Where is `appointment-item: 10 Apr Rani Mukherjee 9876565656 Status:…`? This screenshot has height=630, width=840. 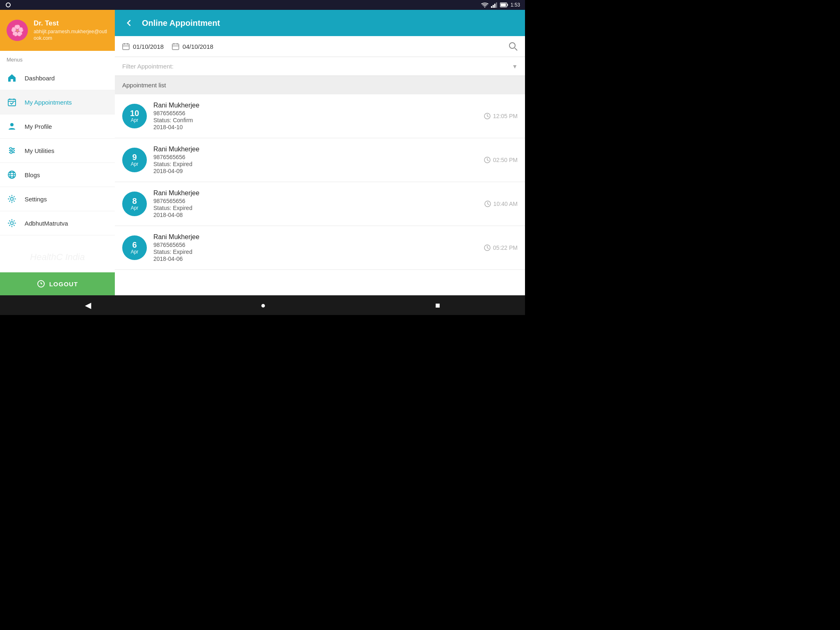
appointment-item: 10 Apr Rani Mukherjee 9876565656 Status:… is located at coordinates (320, 116).